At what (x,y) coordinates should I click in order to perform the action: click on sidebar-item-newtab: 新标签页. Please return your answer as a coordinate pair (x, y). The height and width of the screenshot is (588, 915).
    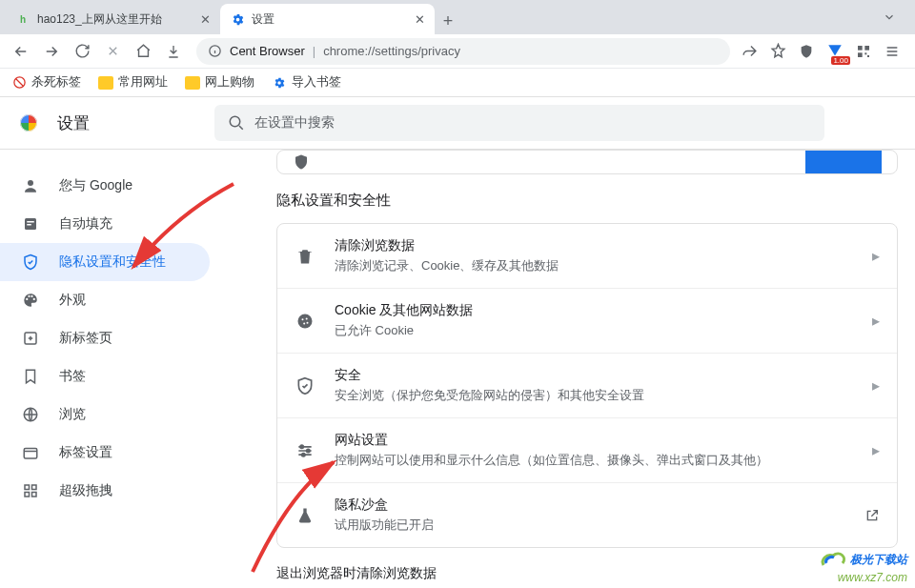
    Looking at the image, I should click on (105, 338).